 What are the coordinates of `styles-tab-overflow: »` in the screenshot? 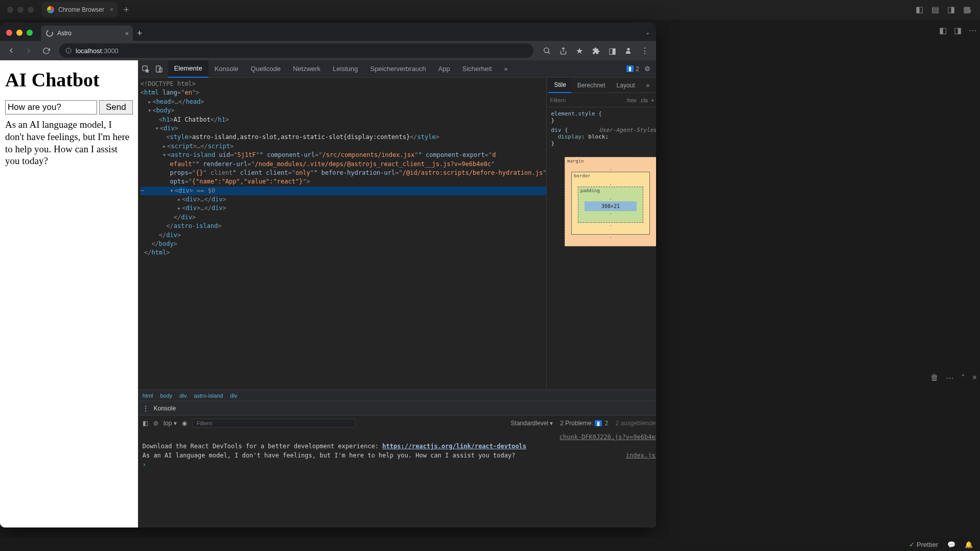 It's located at (648, 85).